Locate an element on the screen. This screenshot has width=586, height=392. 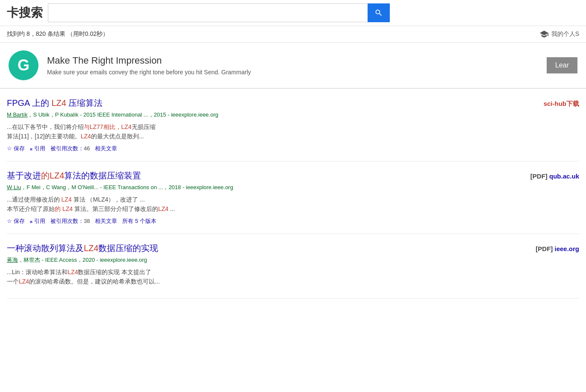
citation-count: 被引用次数：46 is located at coordinates (70, 149).